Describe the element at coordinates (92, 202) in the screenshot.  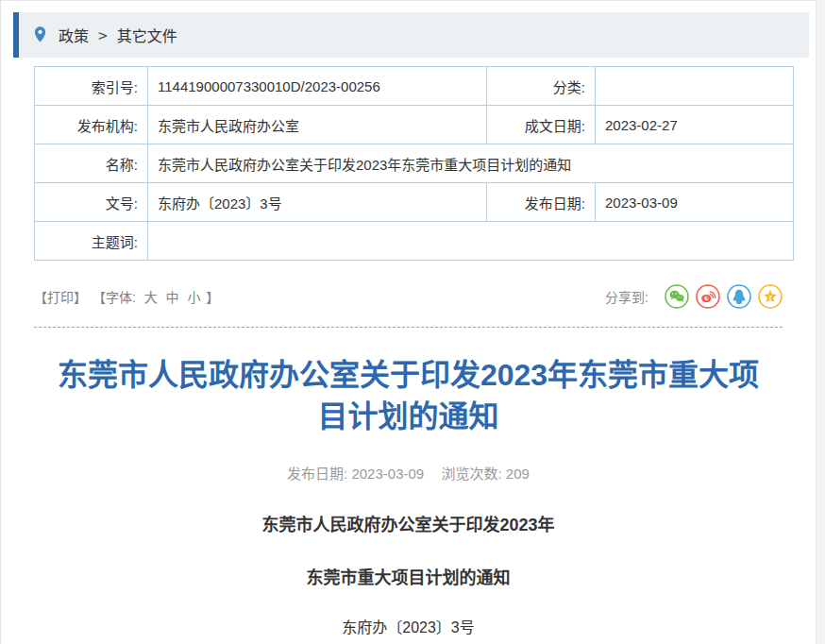
I see `document-number-label: 文号:` at that location.